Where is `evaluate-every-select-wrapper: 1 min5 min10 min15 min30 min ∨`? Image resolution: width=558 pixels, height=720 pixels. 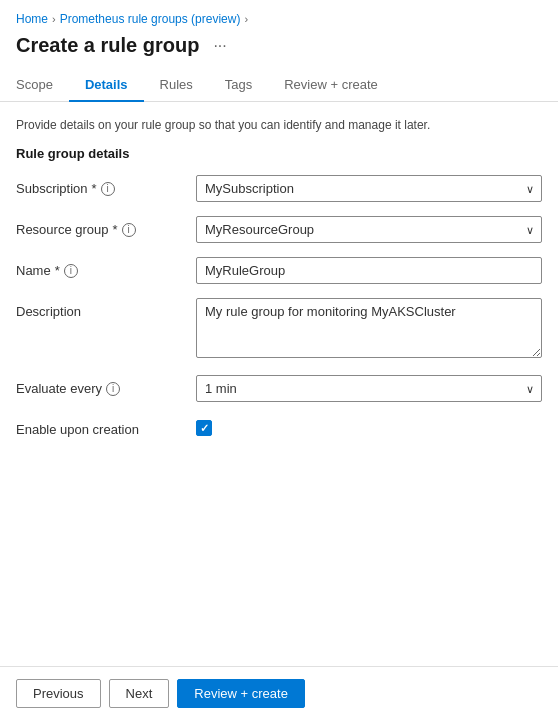 evaluate-every-select-wrapper: 1 min5 min10 min15 min30 min ∨ is located at coordinates (369, 388).